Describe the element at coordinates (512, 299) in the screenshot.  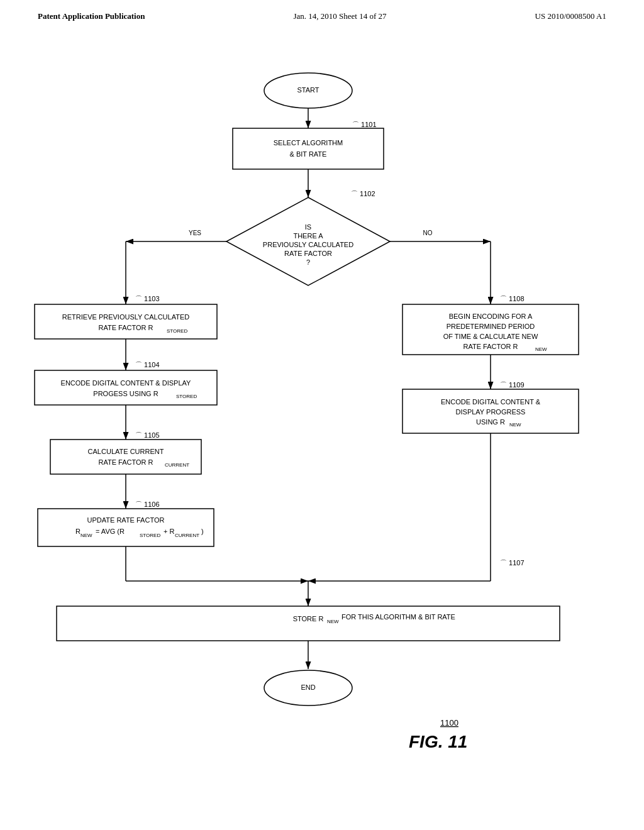
I see `ref-1108: ⌒ 1108` at that location.